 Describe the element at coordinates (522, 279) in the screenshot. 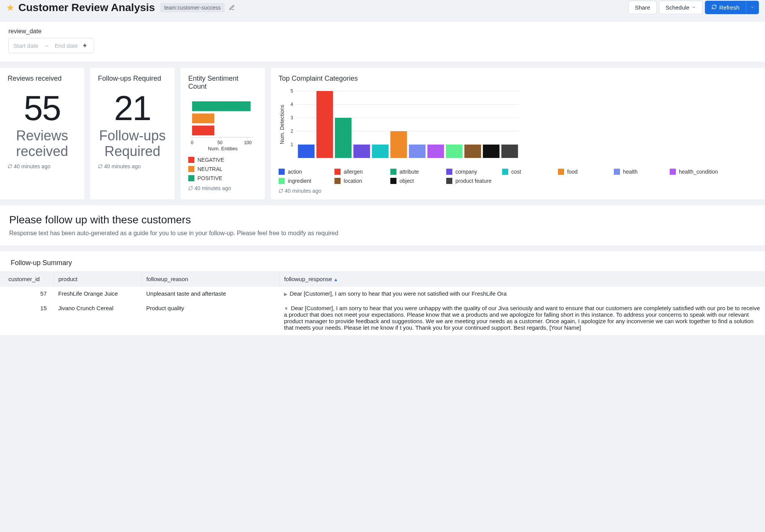

I see `col-followup-response: followup_response▲` at that location.